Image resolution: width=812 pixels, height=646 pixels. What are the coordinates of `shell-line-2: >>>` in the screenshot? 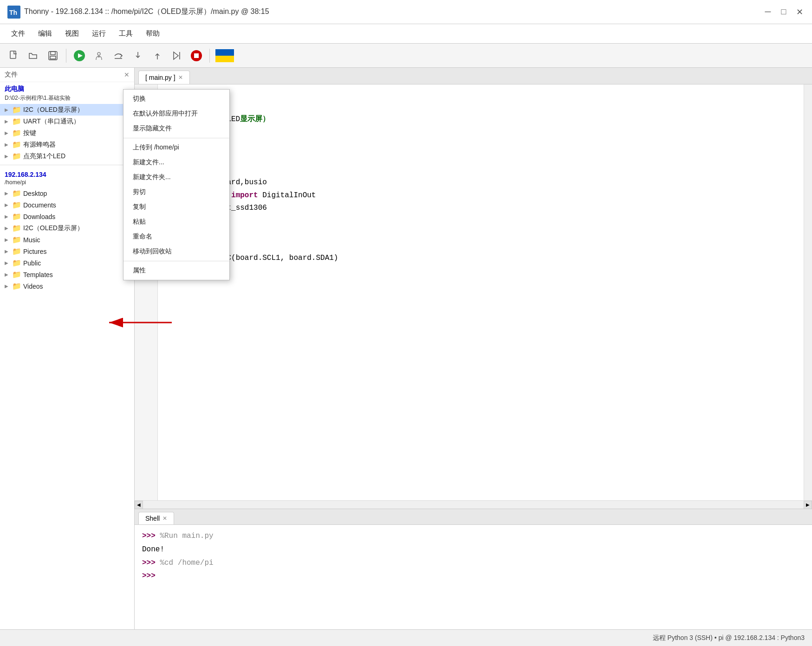 It's located at (474, 576).